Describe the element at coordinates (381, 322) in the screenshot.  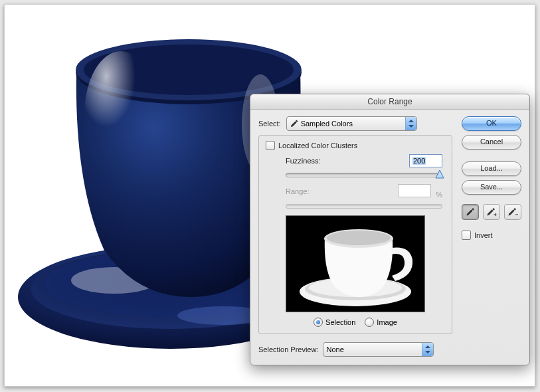
I see `image-radio: Image` at that location.